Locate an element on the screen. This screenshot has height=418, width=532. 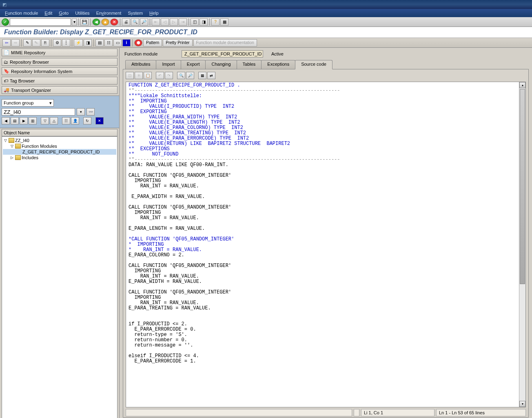
next-page-button: ▷ is located at coordinates (174, 22).